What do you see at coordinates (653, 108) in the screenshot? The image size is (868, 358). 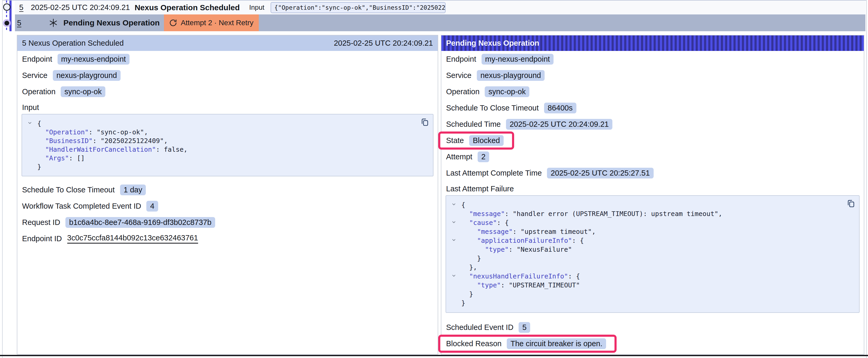 I see `field-schedule-to-close-timeout: Schedule To Close Timeout86400s` at bounding box center [653, 108].